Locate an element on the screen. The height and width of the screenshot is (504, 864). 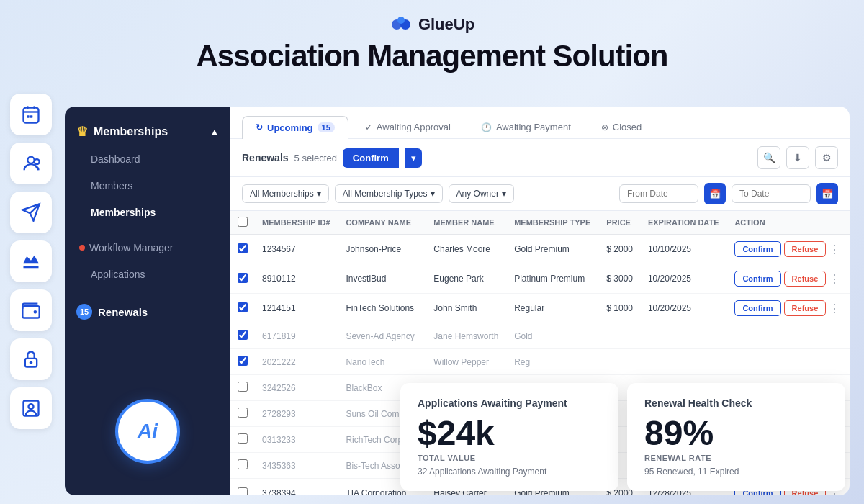
all-memberships-filter: All Memberships ▾ is located at coordinates (285, 194).